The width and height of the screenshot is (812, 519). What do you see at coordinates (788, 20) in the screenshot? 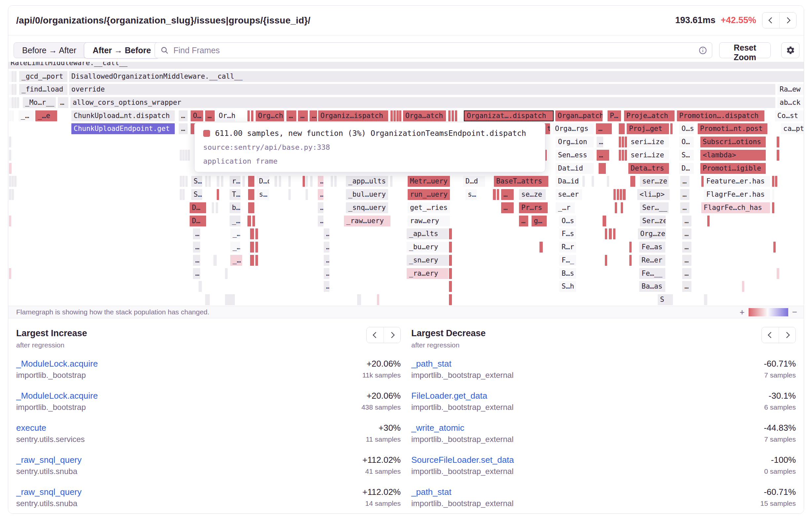
I see `next-event-button` at bounding box center [788, 20].